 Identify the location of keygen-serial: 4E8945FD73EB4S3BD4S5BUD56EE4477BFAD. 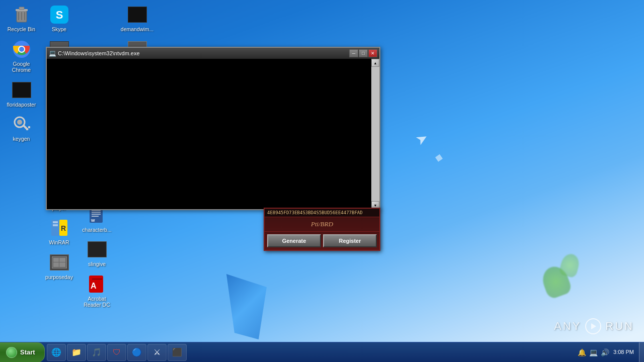
(322, 213).